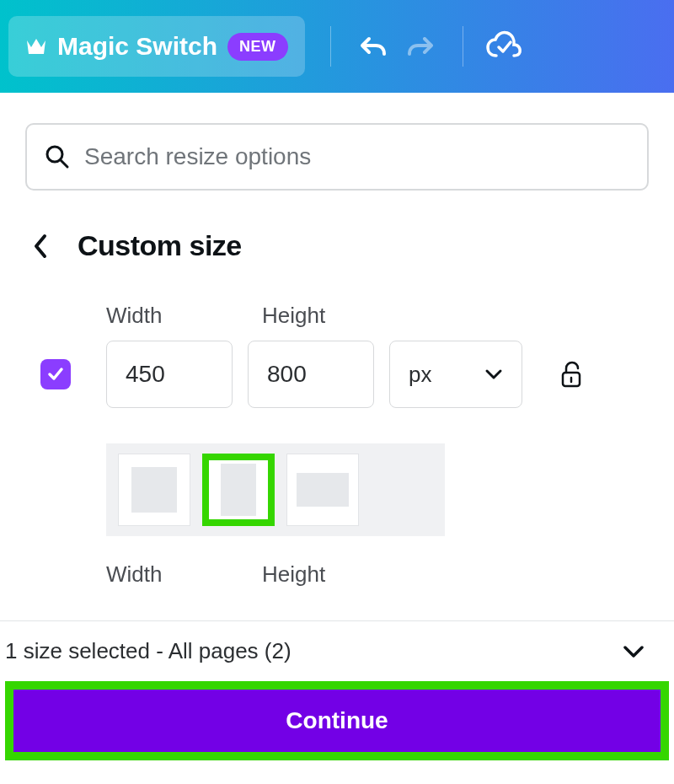 The image size is (674, 784). Describe the element at coordinates (337, 157) in the screenshot. I see `search-field` at that location.